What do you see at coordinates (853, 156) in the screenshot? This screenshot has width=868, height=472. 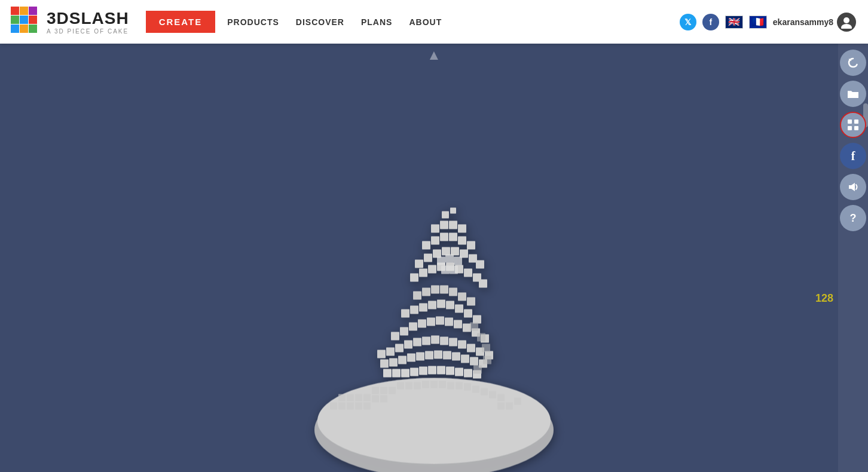 I see `facebook-share-button: f` at bounding box center [853, 156].